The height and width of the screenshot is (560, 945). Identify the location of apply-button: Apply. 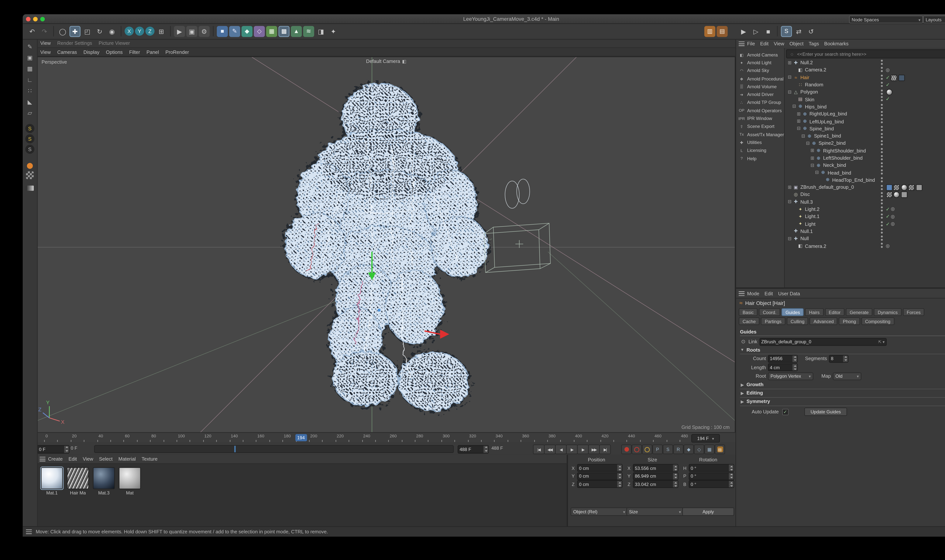
(708, 512).